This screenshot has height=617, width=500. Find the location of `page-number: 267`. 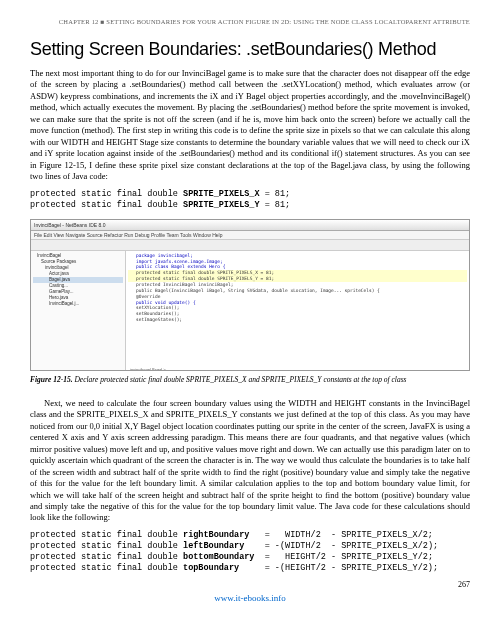

page-number: 267 is located at coordinates (250, 584).